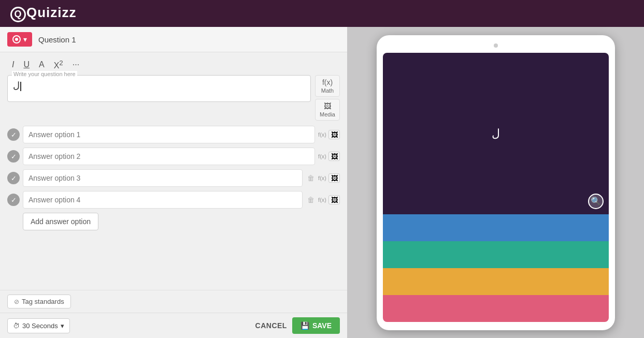 The height and width of the screenshot is (338, 644). What do you see at coordinates (25, 39) in the screenshot?
I see `chevron-down-icon: ▾` at bounding box center [25, 39].